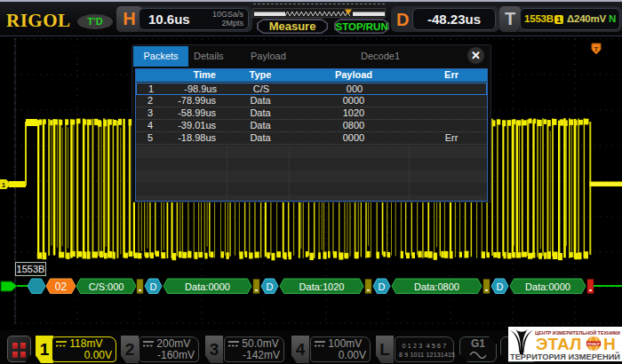  I want to click on svg-text: ТЕРРИТОРИЯ ИЗМЕРЕНИЙ, so click(565, 357).